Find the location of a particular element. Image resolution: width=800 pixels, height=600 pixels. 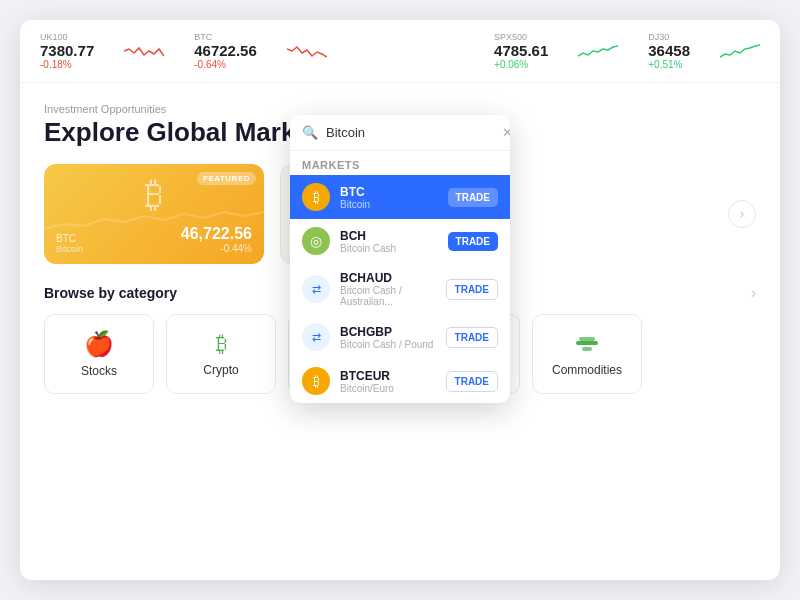

browse-arrow-icon: › is located at coordinates (754, 293).